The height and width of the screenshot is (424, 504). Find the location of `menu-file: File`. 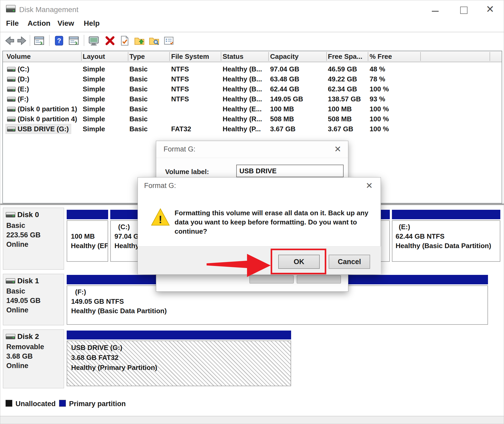

menu-file: File is located at coordinates (12, 23).